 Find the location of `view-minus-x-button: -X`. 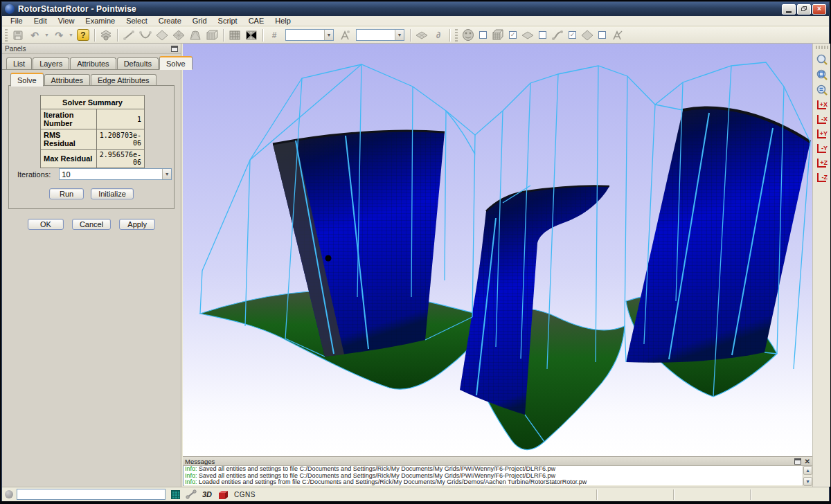

view-minus-x-button: -X is located at coordinates (822, 119).